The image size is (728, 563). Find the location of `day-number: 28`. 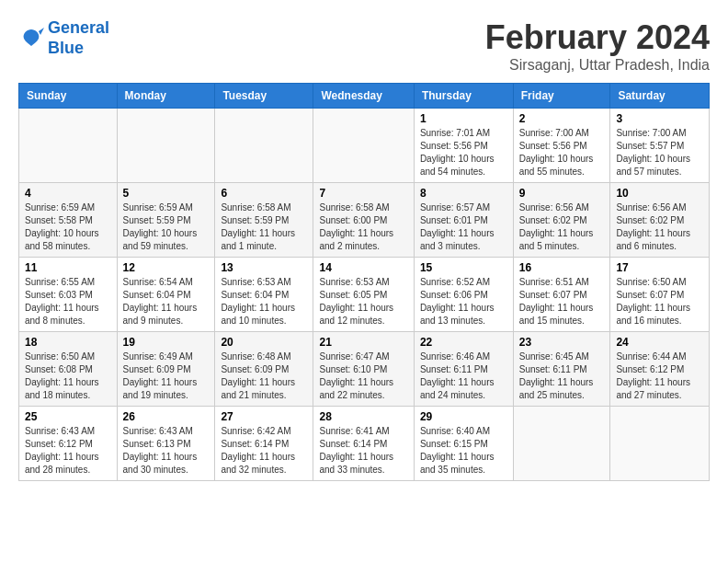

day-number: 28 is located at coordinates (363, 417).